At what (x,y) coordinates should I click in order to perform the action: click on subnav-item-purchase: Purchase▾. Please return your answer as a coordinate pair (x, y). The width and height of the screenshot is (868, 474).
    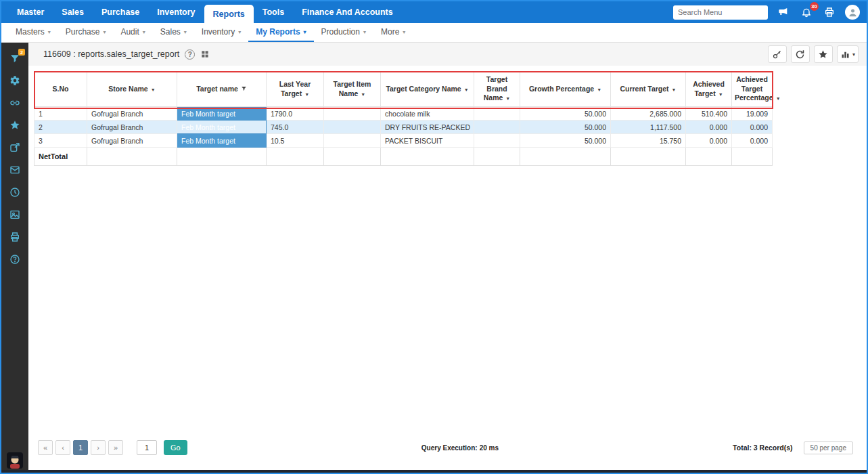
    Looking at the image, I should click on (86, 33).